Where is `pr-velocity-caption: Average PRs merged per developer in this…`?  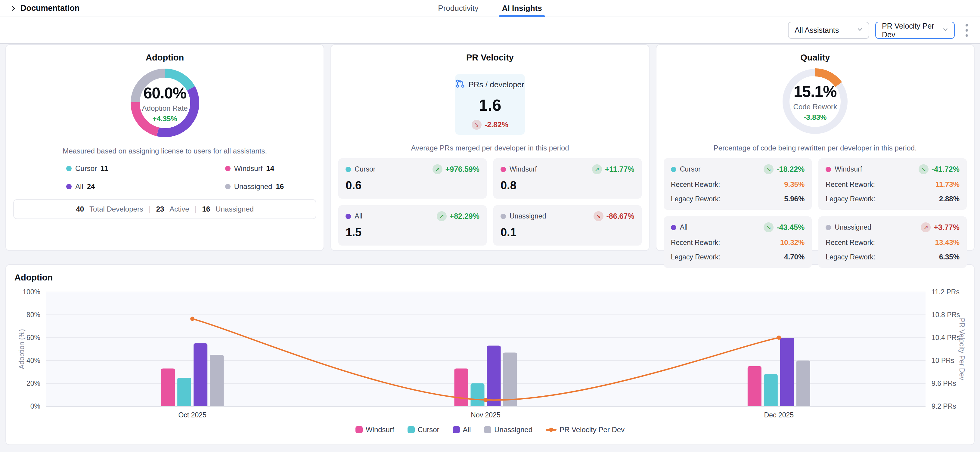 pr-velocity-caption: Average PRs merged per developer in this… is located at coordinates (490, 148).